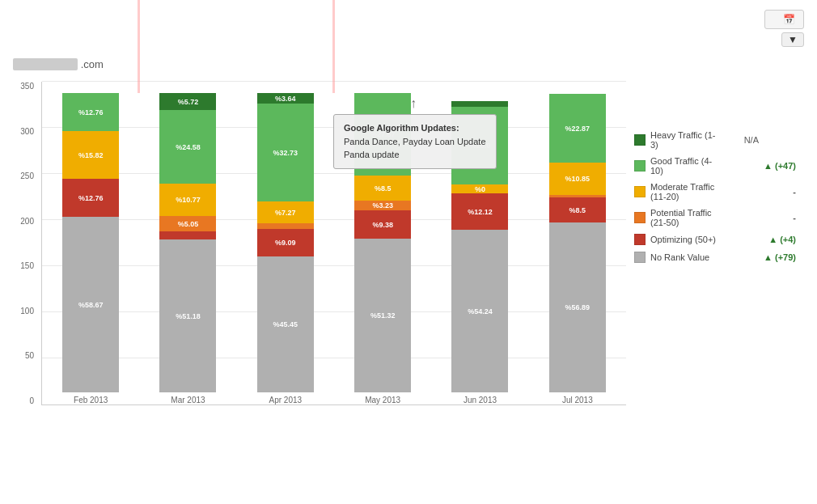 The image size is (817, 504). What do you see at coordinates (686, 239) in the screenshot?
I see `legend-label-optimizing: Optimizing (50+)` at bounding box center [686, 239].